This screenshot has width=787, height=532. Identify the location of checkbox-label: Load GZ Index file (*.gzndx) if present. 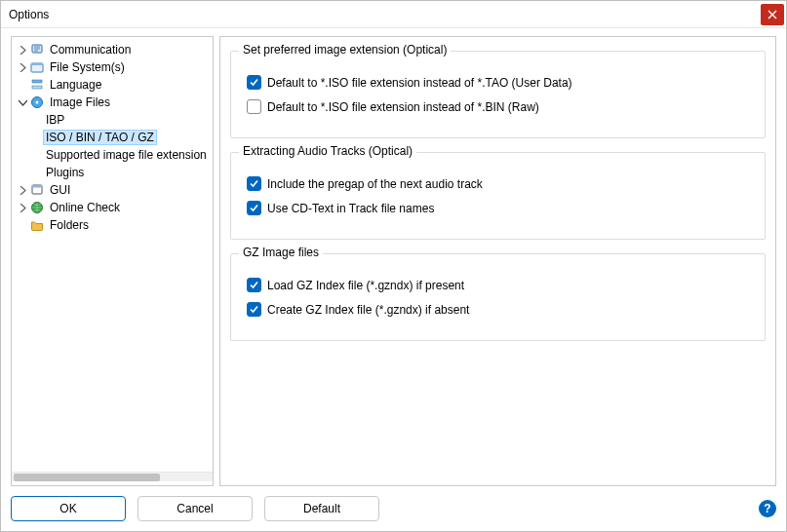
(366, 285).